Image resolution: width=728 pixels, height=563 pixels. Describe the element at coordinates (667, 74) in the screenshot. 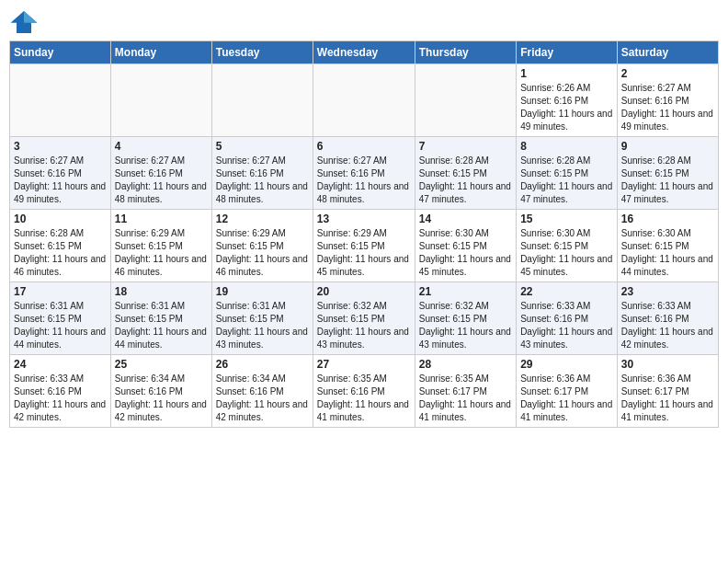

I see `day-number: 2` at that location.